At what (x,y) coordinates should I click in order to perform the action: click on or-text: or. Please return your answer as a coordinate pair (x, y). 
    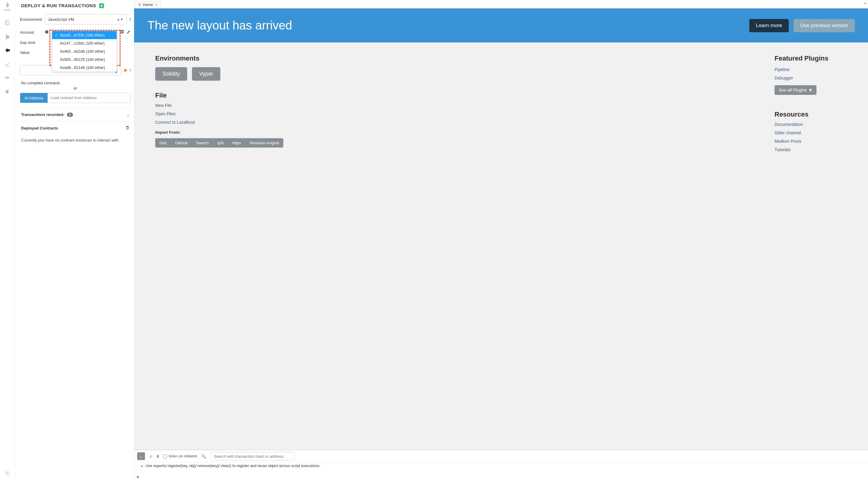
    Looking at the image, I should click on (75, 88).